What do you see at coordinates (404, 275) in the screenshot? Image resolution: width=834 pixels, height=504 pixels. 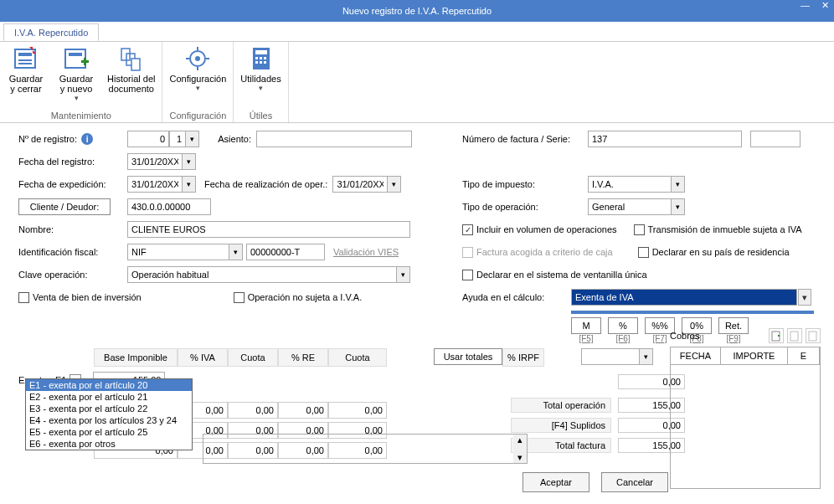 I see `clave-dd: ▾` at bounding box center [404, 275].